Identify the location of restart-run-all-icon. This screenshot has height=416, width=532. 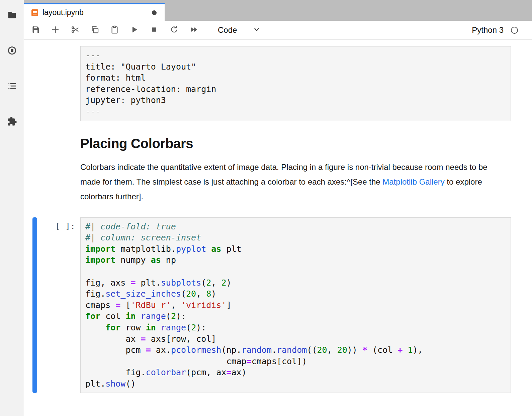
(193, 30).